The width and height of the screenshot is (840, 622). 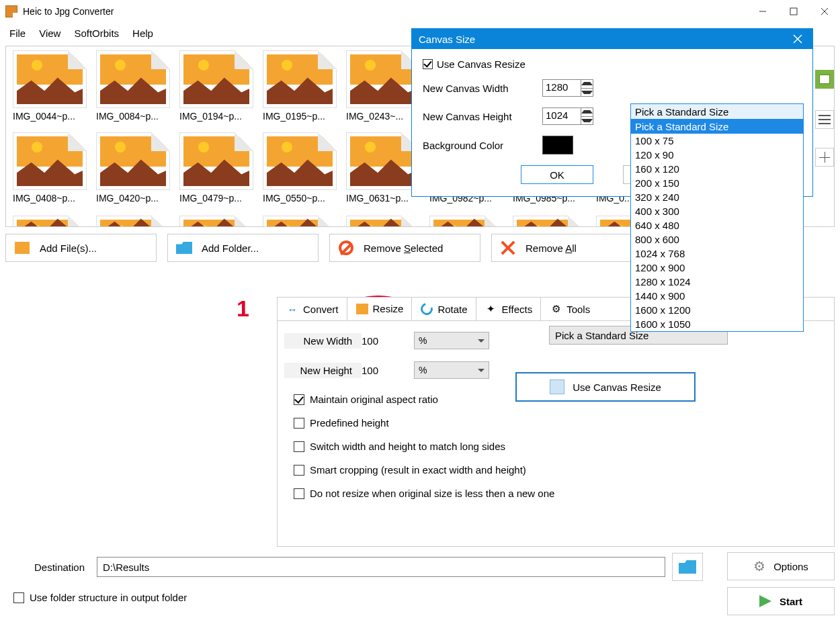 What do you see at coordinates (587, 88) in the screenshot?
I see `width-spinner` at bounding box center [587, 88].